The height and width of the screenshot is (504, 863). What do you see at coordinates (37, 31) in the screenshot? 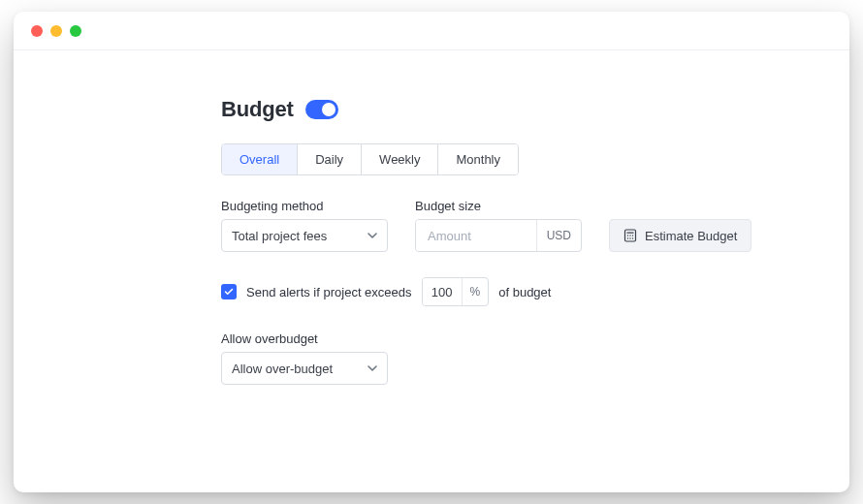
I see `window-close-button` at bounding box center [37, 31].